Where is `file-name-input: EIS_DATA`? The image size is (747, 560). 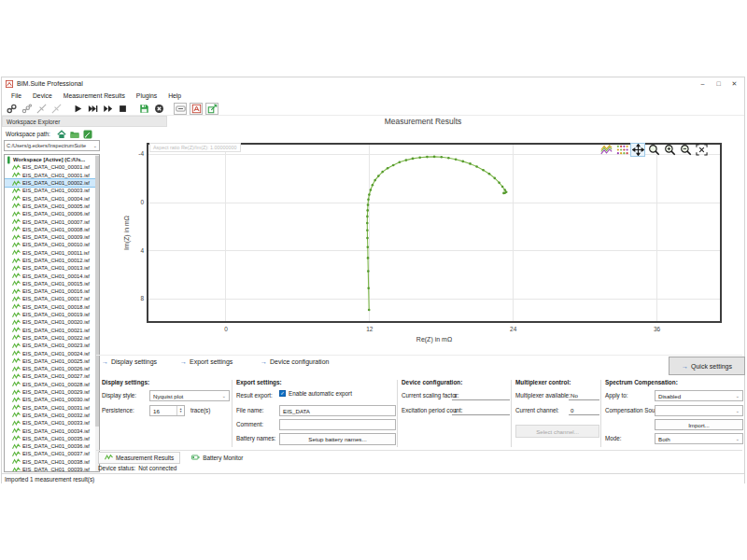 file-name-input: EIS_DATA is located at coordinates (338, 411).